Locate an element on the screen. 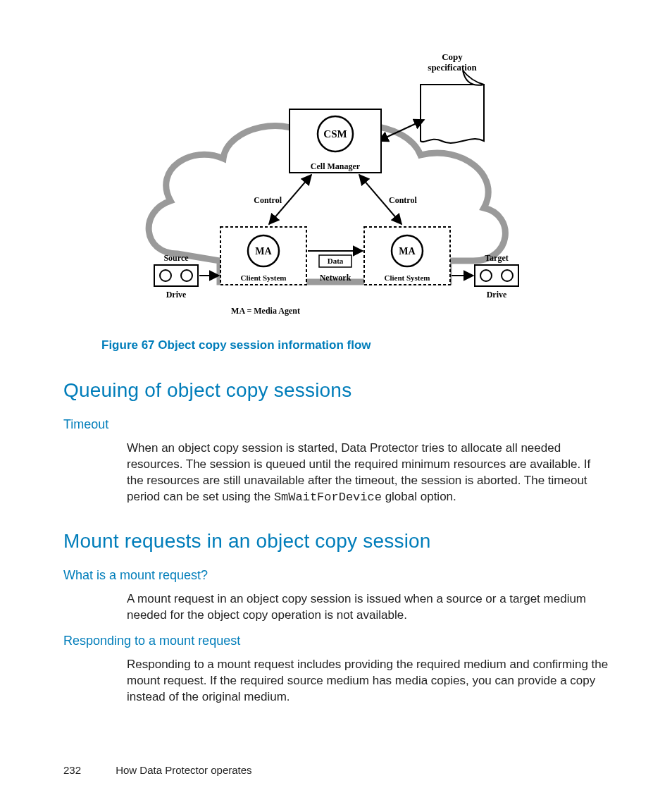  chapter-title: How Data Protector operates is located at coordinates (183, 770).